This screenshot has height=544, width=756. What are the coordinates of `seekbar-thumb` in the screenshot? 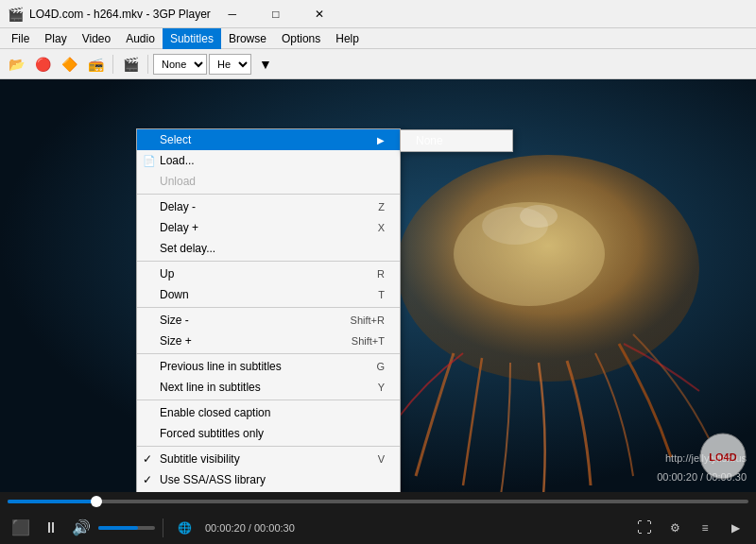 It's located at (96, 502).